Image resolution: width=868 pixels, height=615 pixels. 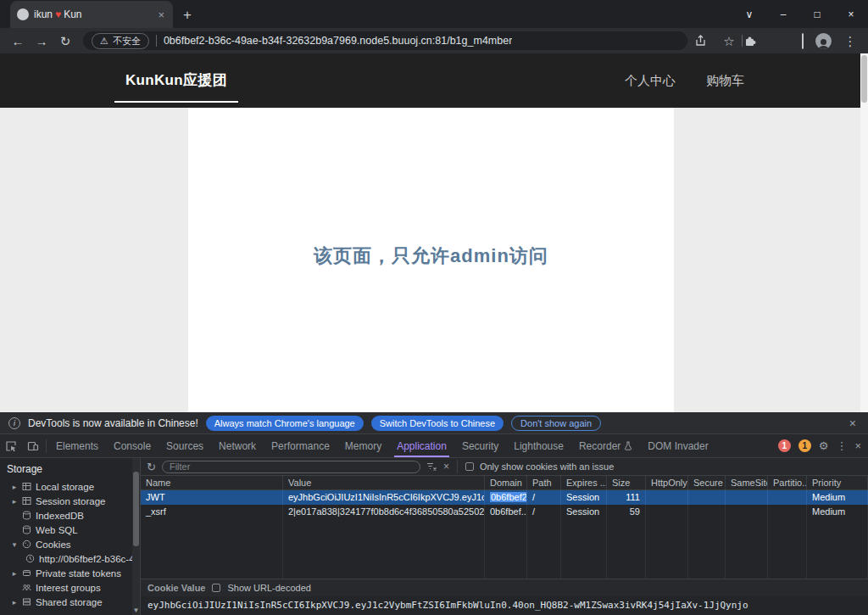 What do you see at coordinates (120, 41) in the screenshot?
I see `security-badge: ⚠ 不安全` at bounding box center [120, 41].